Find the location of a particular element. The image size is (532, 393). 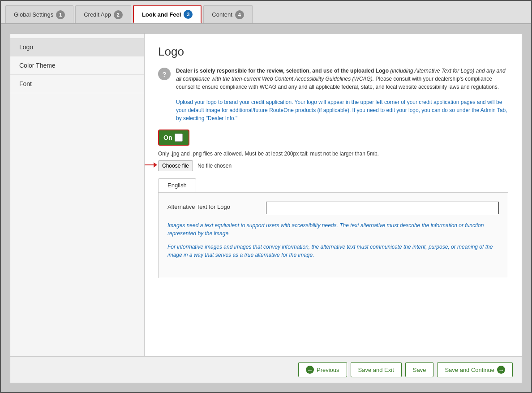

alt-text-row: Alternative Text for Logo is located at coordinates (333, 208).